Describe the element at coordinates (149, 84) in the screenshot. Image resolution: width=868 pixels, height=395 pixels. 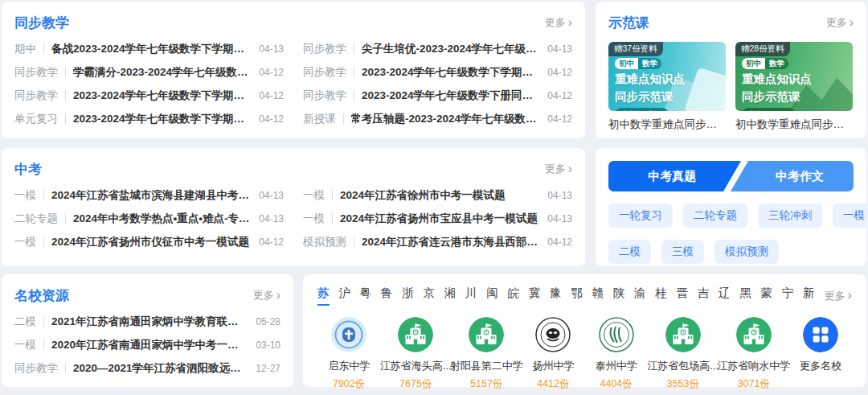
I see `sync-column-1: 期中 备战2023-2024学年七年级数学下学期期中... 04-13 同步教学…` at that location.